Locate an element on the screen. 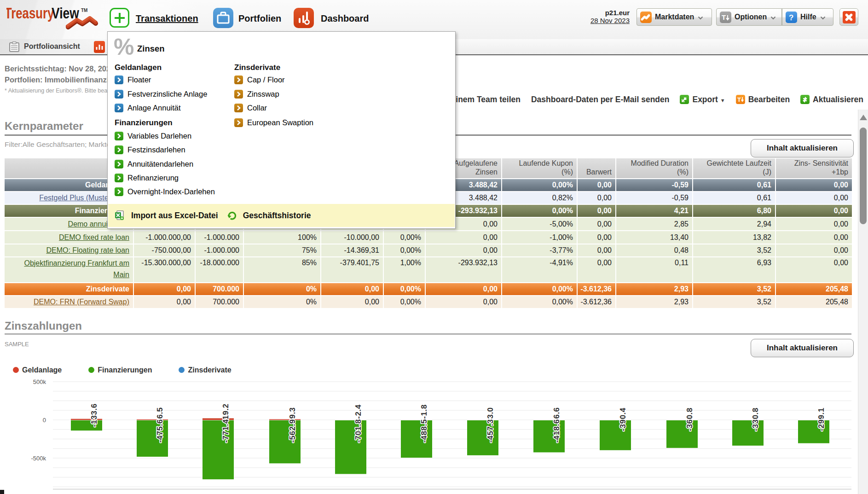 This screenshot has height=494, width=868. svg-text: -701.8 is located at coordinates (358, 431).